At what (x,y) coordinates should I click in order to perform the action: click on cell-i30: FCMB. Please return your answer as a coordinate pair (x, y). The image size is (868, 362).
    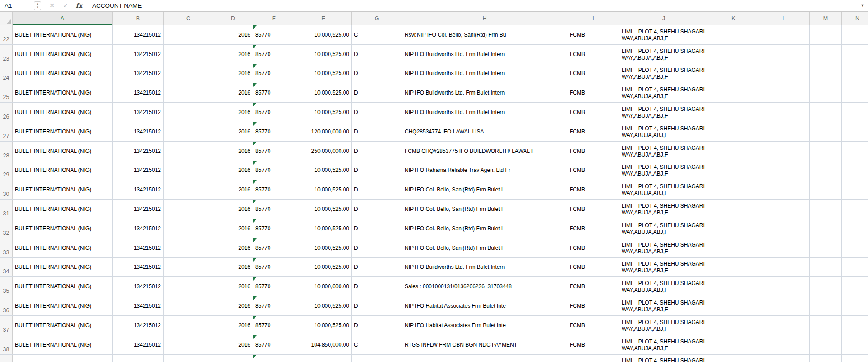
    Looking at the image, I should click on (593, 190).